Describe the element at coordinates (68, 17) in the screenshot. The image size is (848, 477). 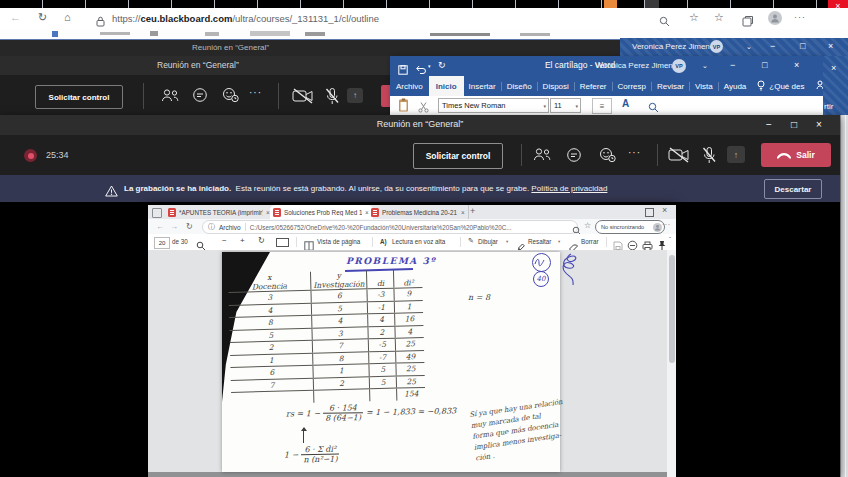
I see `home-icon: ⌂` at that location.